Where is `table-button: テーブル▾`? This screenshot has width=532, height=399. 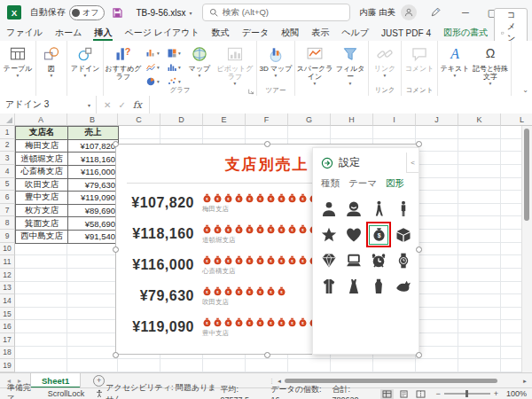 table-button: テーブル▾ is located at coordinates (18, 60).